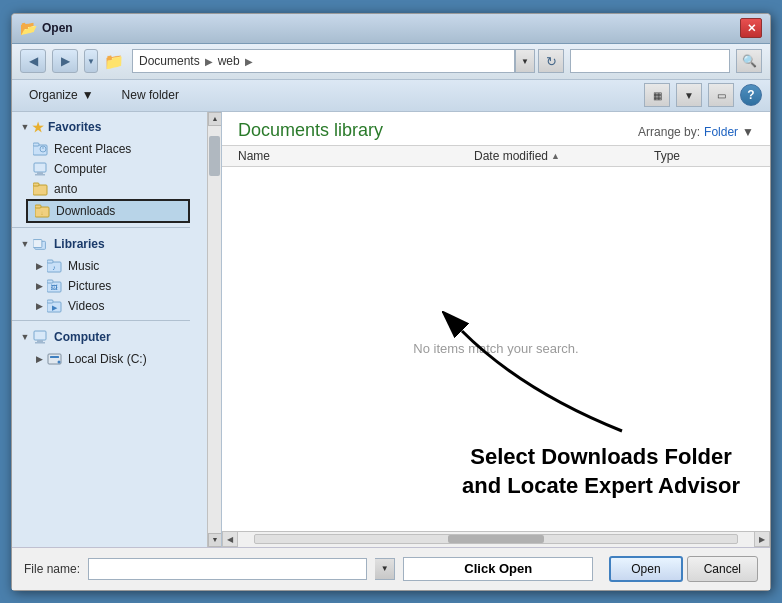 This screenshot has height=603, width=782. Describe the element at coordinates (551, 61) in the screenshot. I see `refresh-button: ↻` at that location.